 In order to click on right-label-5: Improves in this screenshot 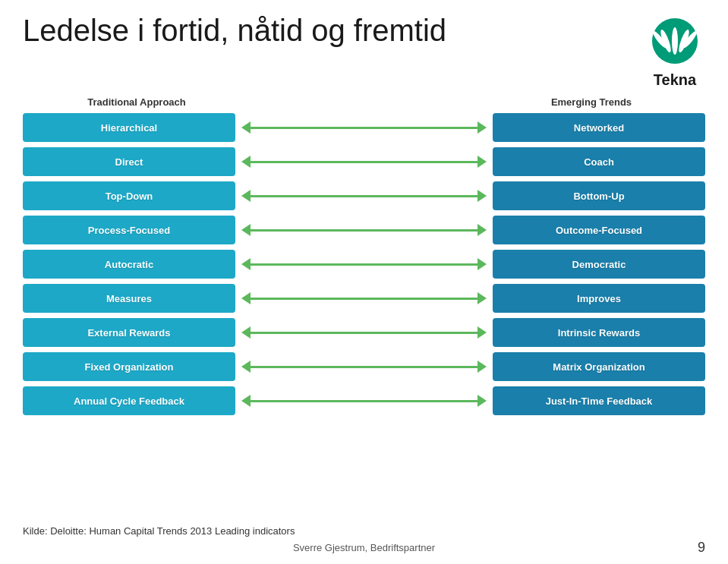, I will do `click(599, 299)`.